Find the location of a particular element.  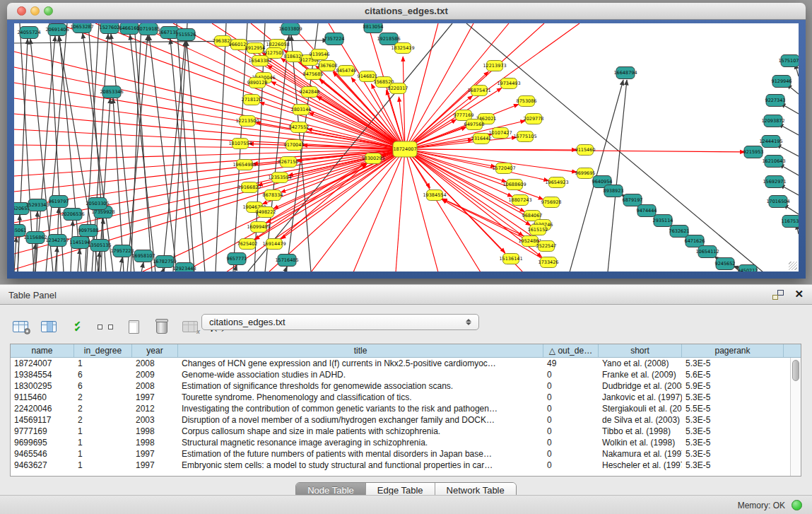

table-row: 946362711997Embryonic stem cells: a mode… is located at coordinates (406, 465).